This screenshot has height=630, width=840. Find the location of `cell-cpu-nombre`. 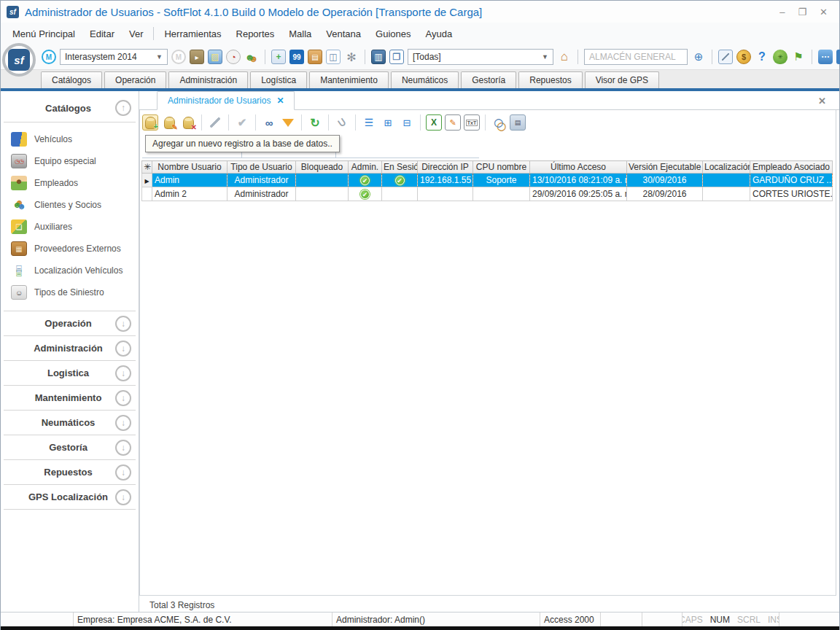

cell-cpu-nombre is located at coordinates (502, 194).